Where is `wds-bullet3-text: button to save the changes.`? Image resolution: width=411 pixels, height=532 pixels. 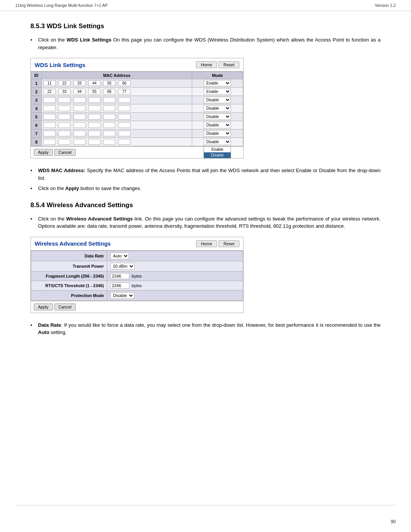
wds-bullet3-text: button to save the changes. is located at coordinates (110, 188).